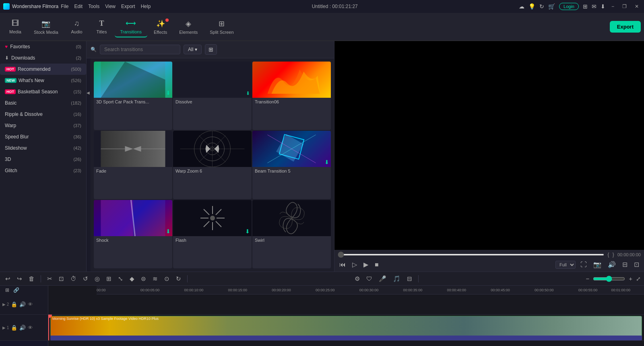  I want to click on download-icon: ⬇, so click(603, 6).